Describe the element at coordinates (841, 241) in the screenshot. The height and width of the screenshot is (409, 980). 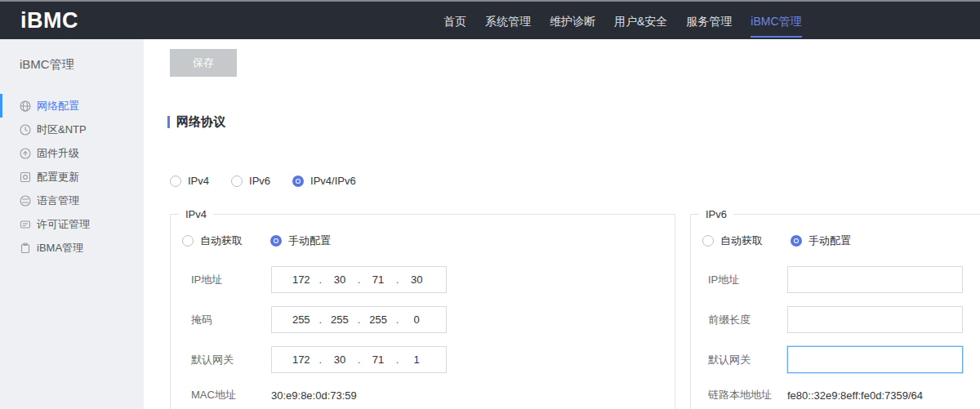
I see `ipv6-mode-radio-group: 自动获取 手动配置` at that location.